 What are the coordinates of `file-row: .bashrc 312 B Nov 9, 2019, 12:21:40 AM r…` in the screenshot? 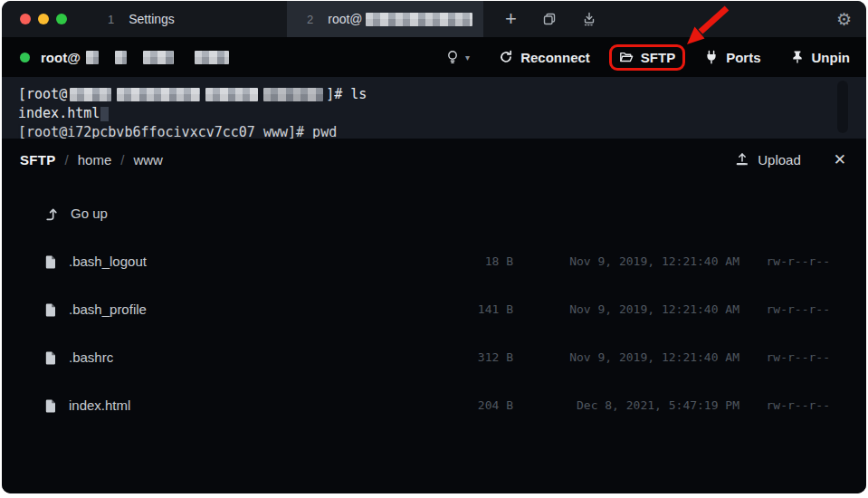 It's located at (434, 357).